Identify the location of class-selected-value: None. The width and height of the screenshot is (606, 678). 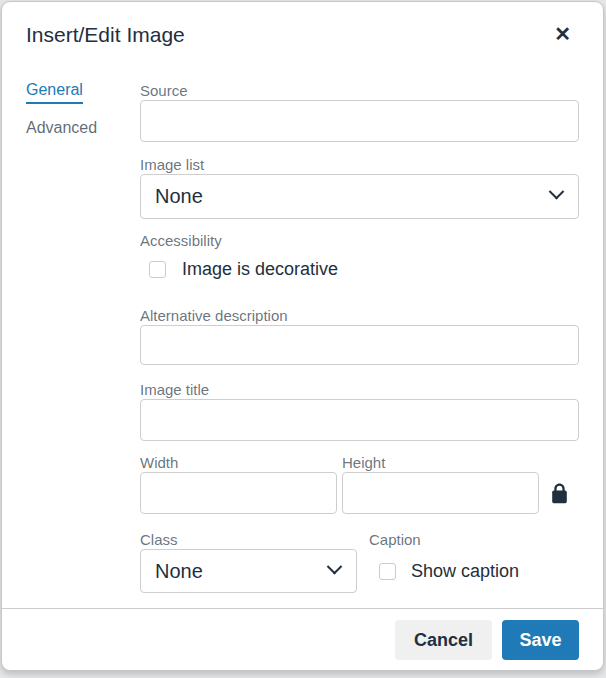
(179, 572).